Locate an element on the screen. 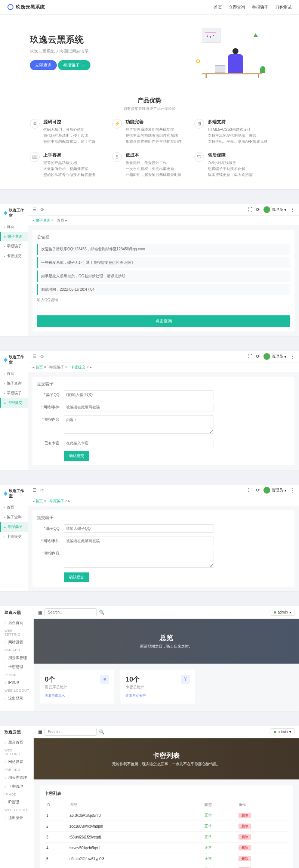 This screenshot has height=868, width=299. table-title: 卡密列表 is located at coordinates (166, 794).